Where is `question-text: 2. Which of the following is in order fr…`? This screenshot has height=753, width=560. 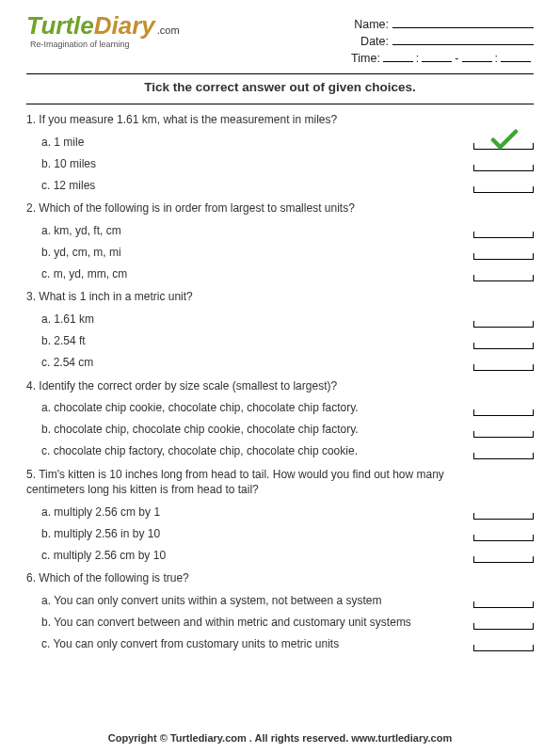 question-text: 2. Which of the following is in order fr… is located at coordinates (280, 208).